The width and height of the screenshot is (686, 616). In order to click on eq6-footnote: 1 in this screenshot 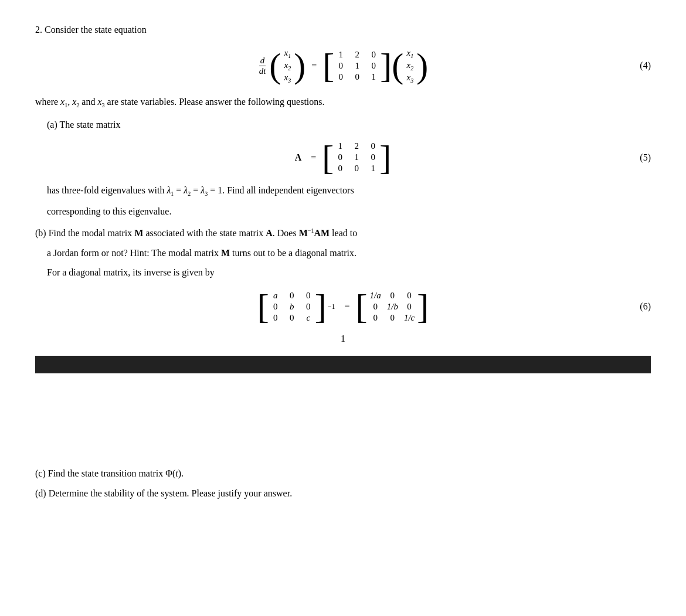, I will do `click(343, 339)`.